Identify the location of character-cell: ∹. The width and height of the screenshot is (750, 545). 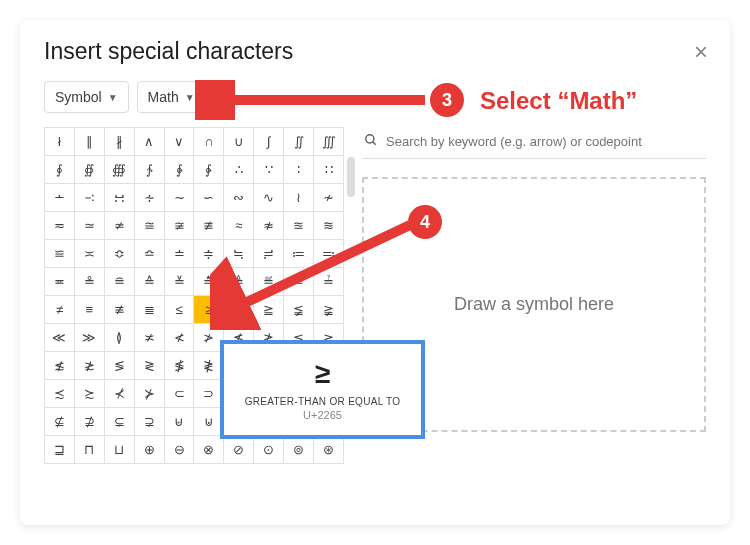
(90, 198).